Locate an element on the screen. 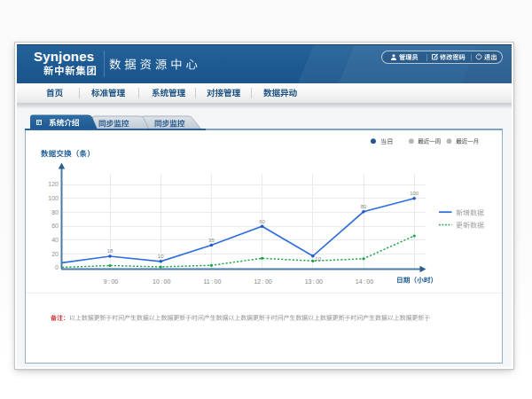  svg-text: 11 : 00 is located at coordinates (212, 282).